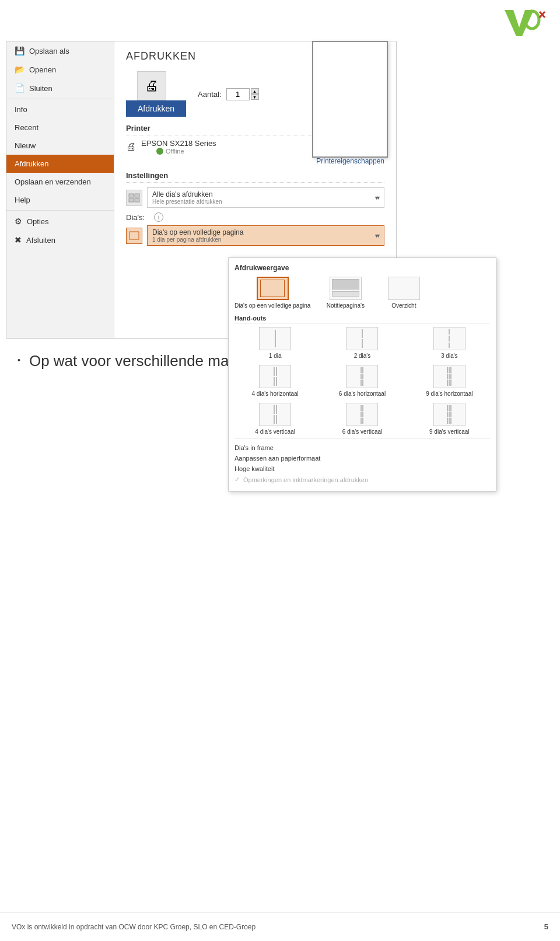 The image size is (560, 941). I want to click on printer-icon: 🖨, so click(152, 86).